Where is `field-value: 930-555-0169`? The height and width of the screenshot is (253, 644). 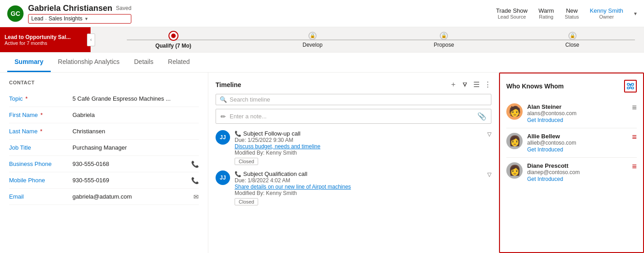
field-value: 930-555-0169 is located at coordinates (130, 180).